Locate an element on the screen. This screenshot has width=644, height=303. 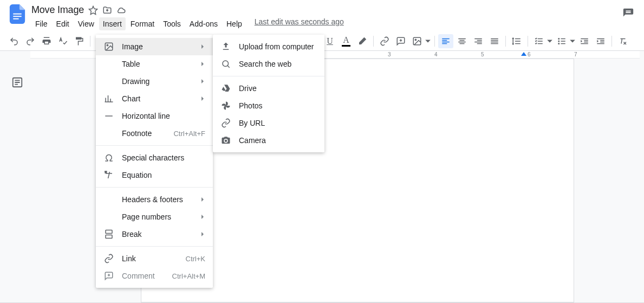
redo-button is located at coordinates (30, 41).